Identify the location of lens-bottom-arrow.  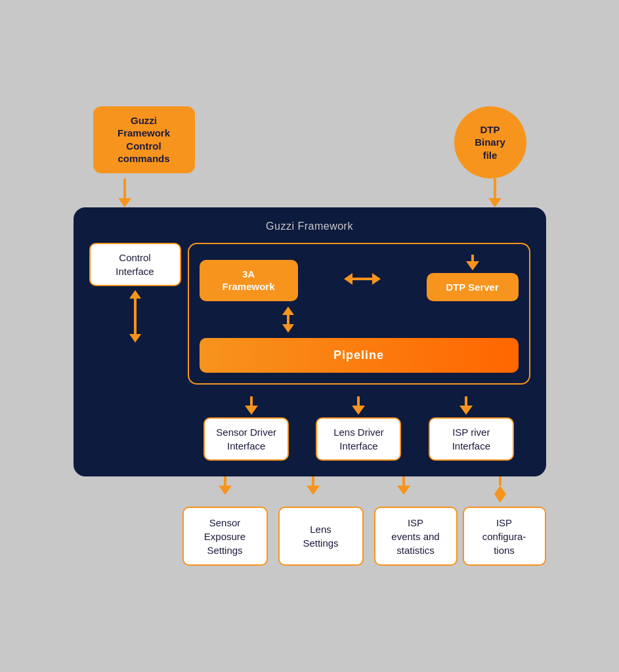
(313, 490).